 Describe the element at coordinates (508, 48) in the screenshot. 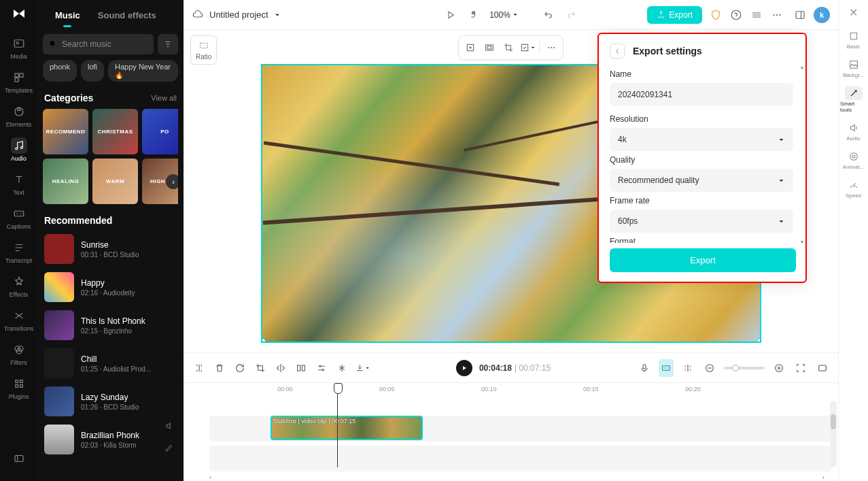

I see `crop-button` at that location.